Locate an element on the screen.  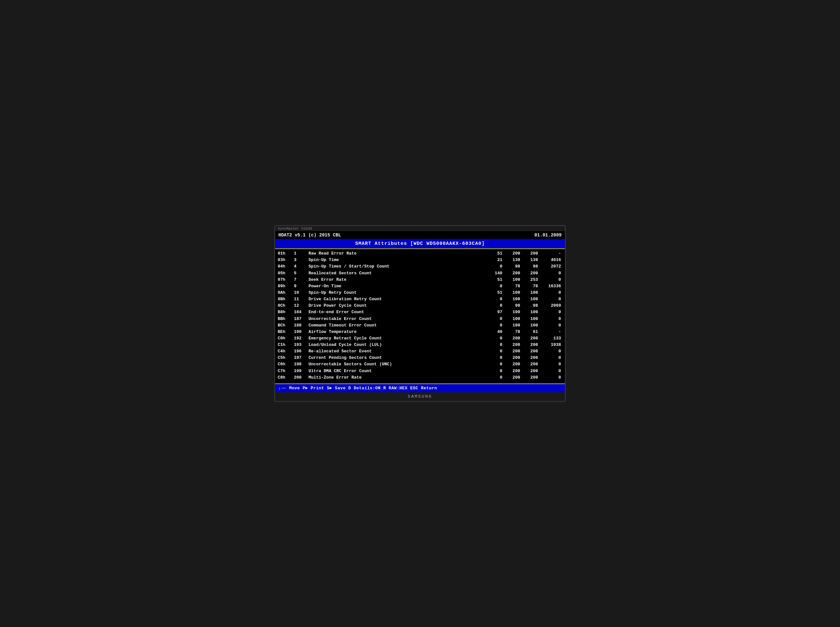
col-id: 199 is located at coordinates (301, 371).